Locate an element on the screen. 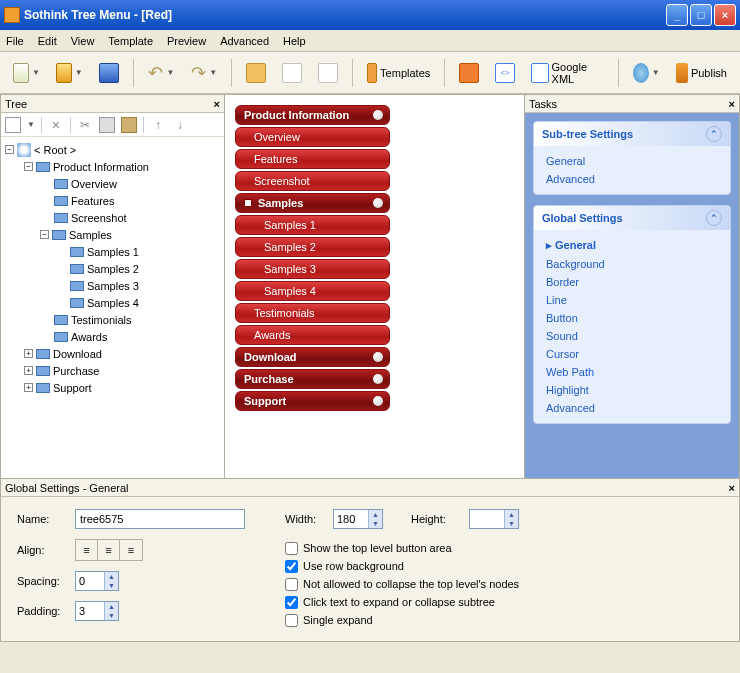  paste-icon is located at coordinates (129, 125).